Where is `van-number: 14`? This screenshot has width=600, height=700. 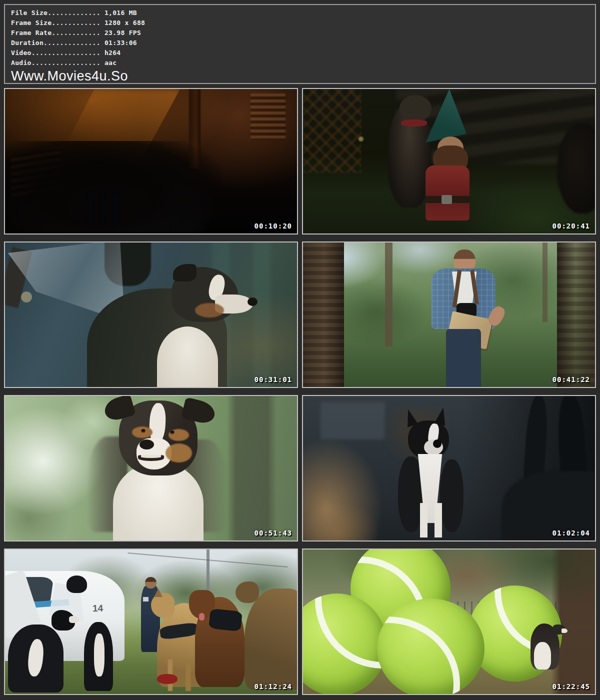
van-number: 14 is located at coordinates (98, 609).